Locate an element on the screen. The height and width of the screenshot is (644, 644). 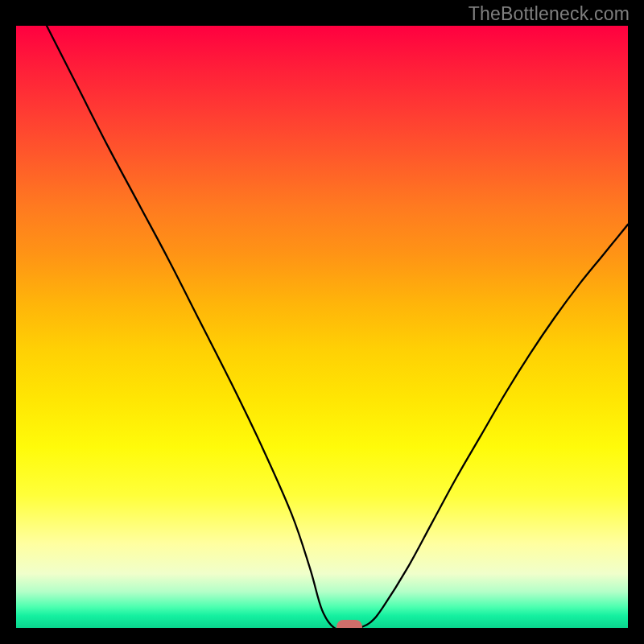
watermark-text: TheBottleneck.com is located at coordinates (549, 14).